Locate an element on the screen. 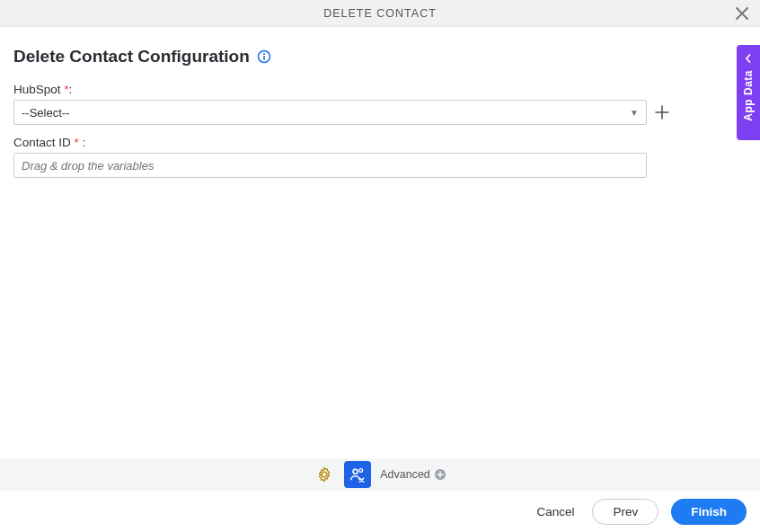 The width and height of the screenshot is (760, 532). hubspot-label: HubSpot *: is located at coordinates (380, 90).